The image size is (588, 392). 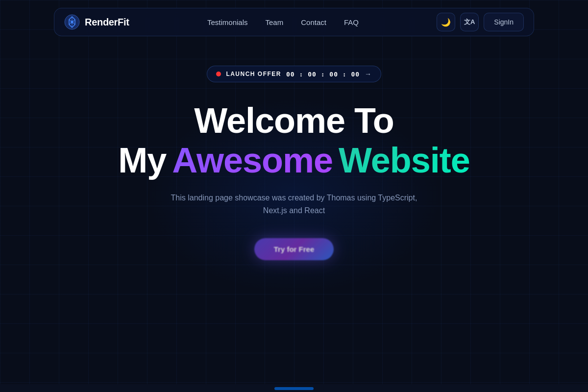 What do you see at coordinates (480, 22) in the screenshot?
I see `nav-actions: 🌙 文A SignIn` at bounding box center [480, 22].